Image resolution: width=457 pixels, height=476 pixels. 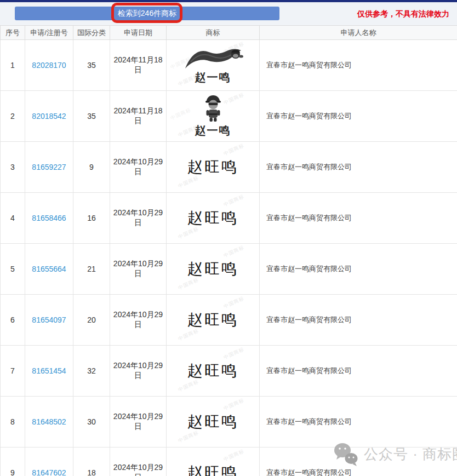 I want to click on intl-class-value: 16, so click(x=92, y=218).